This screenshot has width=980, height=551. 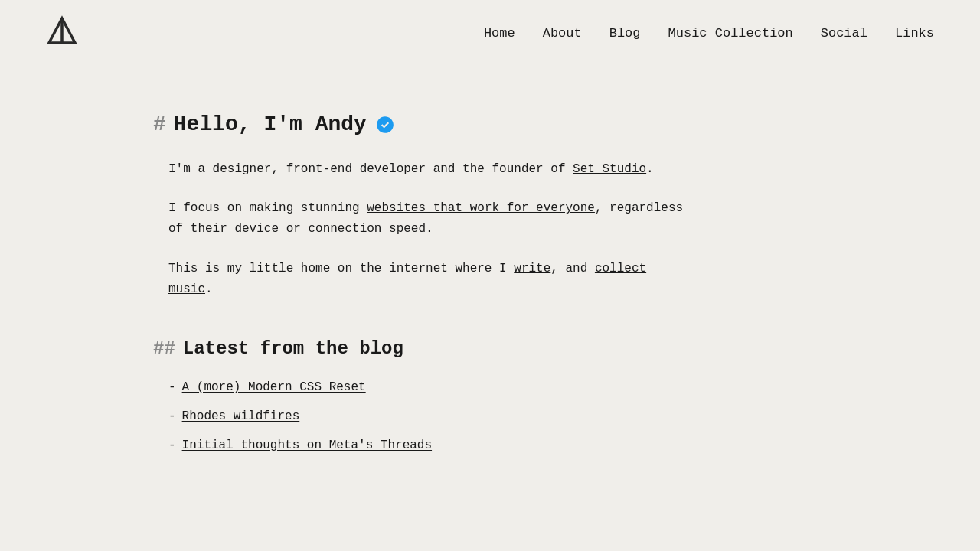 I want to click on list-item: Rhodes wildfires, so click(x=444, y=416).